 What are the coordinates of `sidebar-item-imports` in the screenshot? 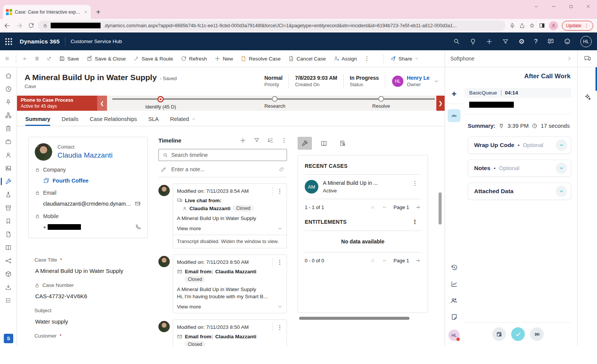 It's located at (8, 287).